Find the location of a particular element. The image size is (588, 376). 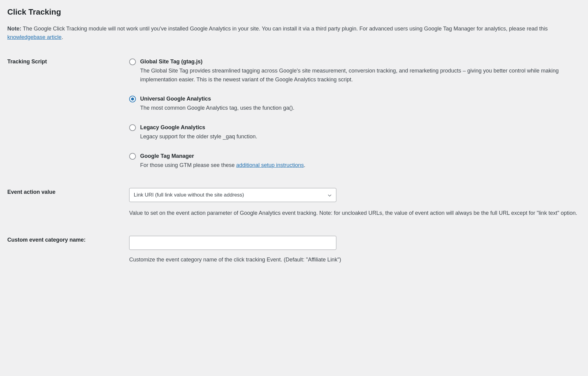

radio-desc: For those using GTM please see these add… is located at coordinates (360, 165).